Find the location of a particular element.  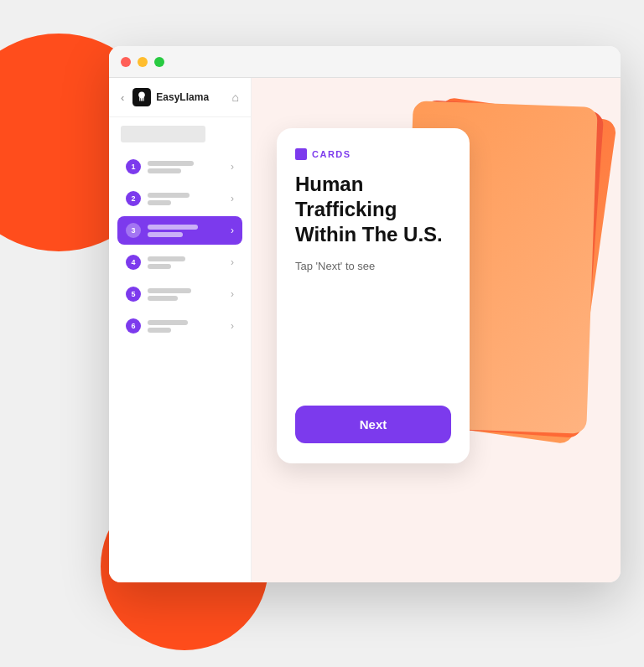

sidebar-item-4: 4 › is located at coordinates (179, 262).